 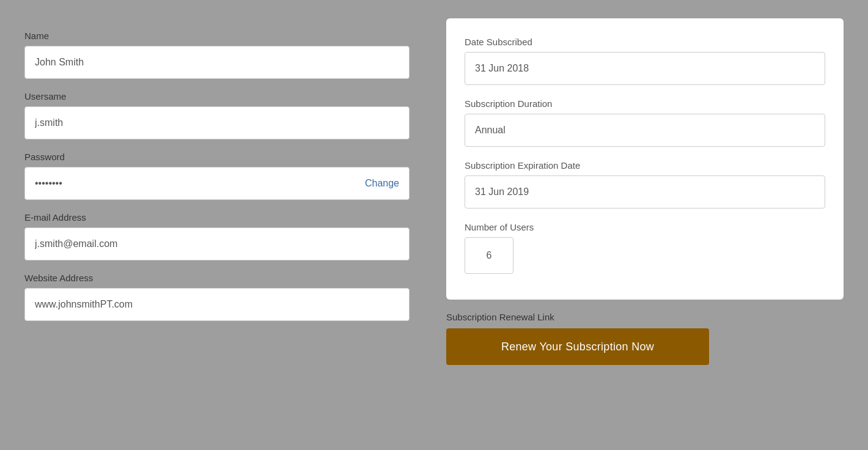 I want to click on password-label: Password, so click(x=217, y=157).